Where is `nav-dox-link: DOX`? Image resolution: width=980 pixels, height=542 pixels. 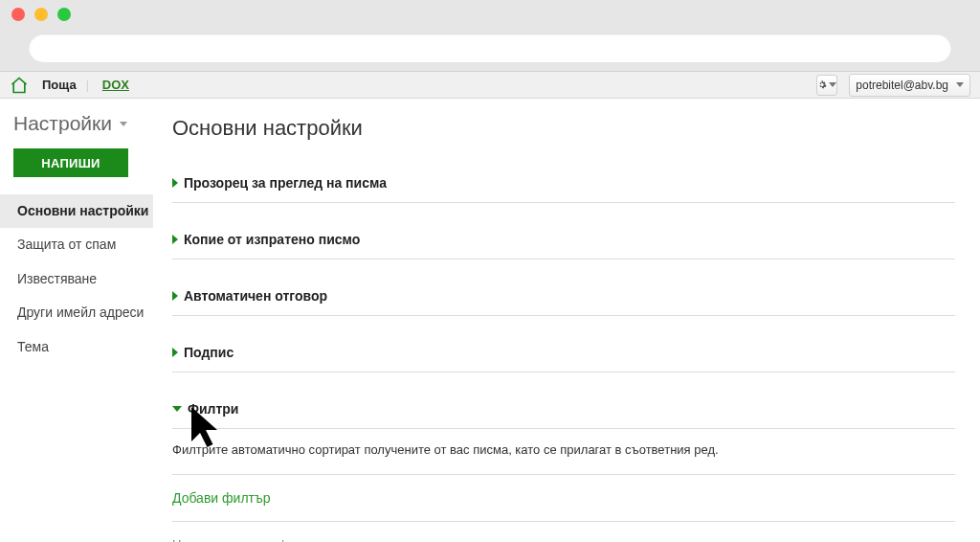
nav-dox-link: DOX is located at coordinates (116, 84).